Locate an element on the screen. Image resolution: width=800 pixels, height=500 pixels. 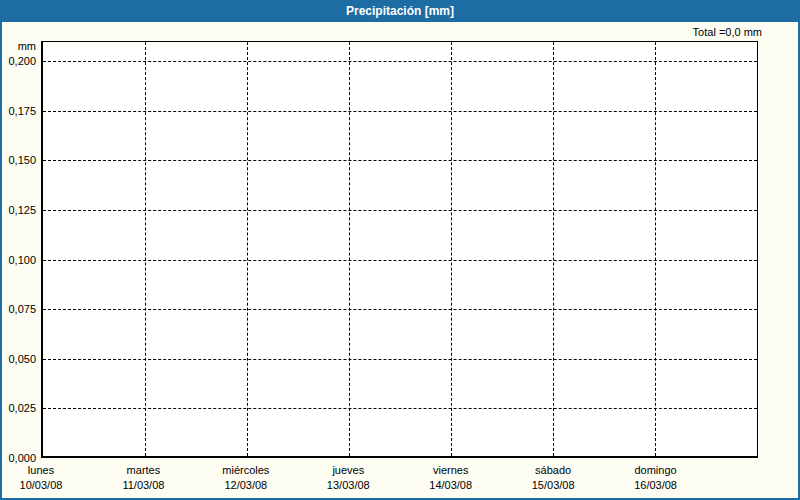
day-name: miércoles is located at coordinates (246, 470).